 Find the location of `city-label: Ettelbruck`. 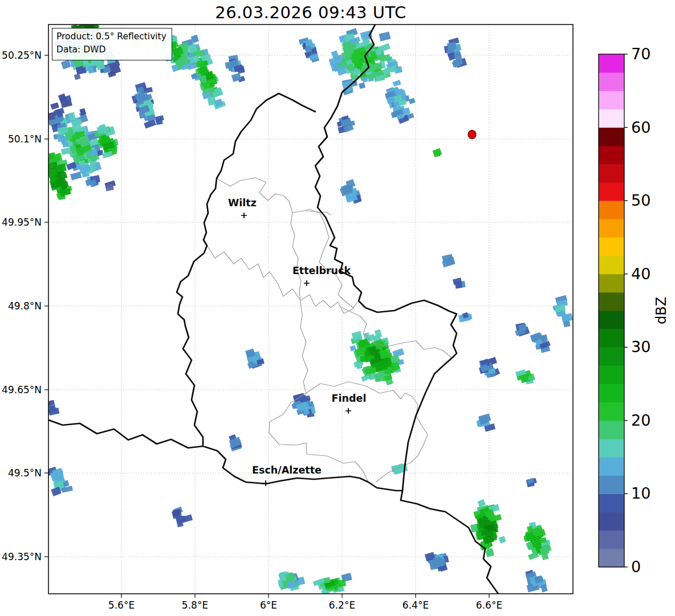

city-label: Ettelbruck is located at coordinates (322, 271).